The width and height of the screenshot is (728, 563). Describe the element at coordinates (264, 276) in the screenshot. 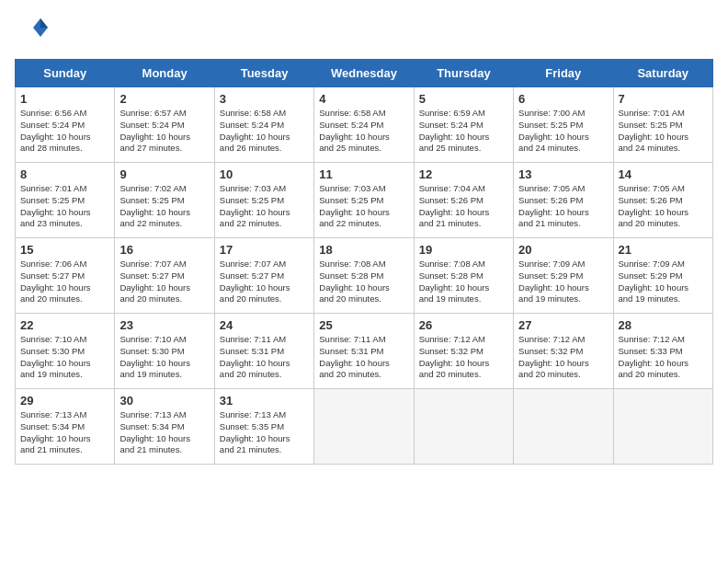

I see `calendar-cell: 17Sunrise: 7:07 AM Sunset: 5:27 PM Dayli…` at that location.